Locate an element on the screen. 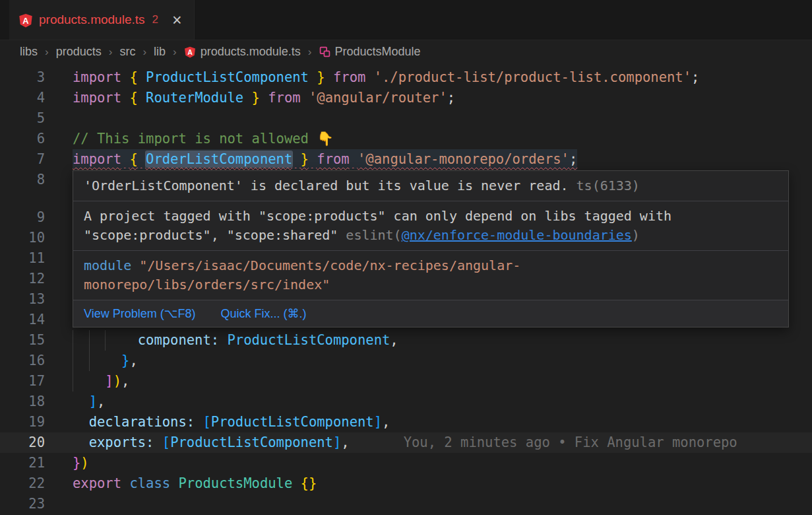 Image resolution: width=812 pixels, height=515 pixels. code-content: import { OrderListComponent } from '@ang… is located at coordinates (325, 160).